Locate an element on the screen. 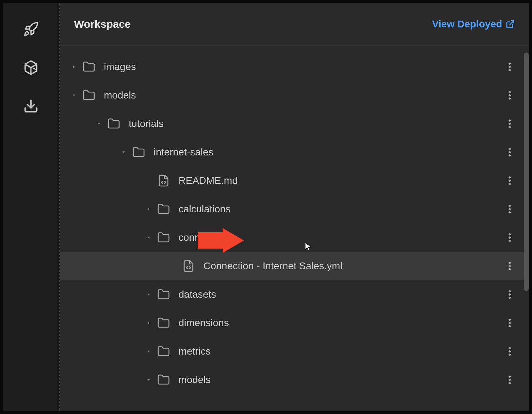 The height and width of the screenshot is (414, 532). nav-rail is located at coordinates (31, 207).